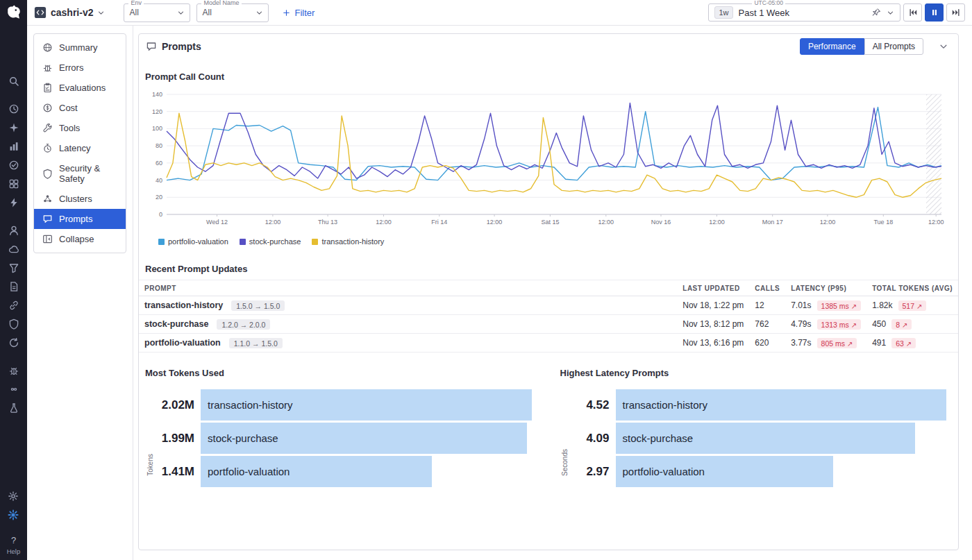  I want to click on pin-icon, so click(876, 12).